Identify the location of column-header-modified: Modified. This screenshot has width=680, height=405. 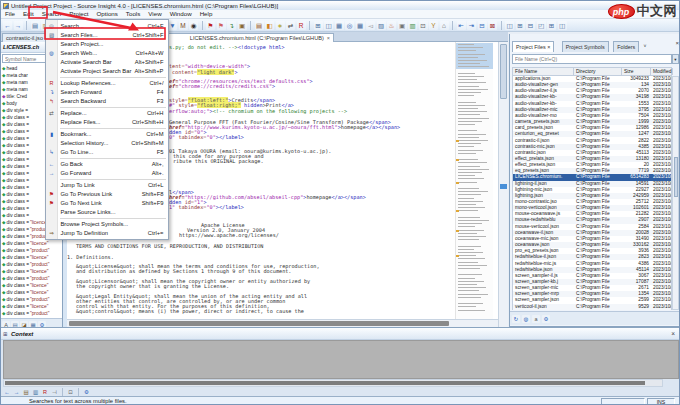
(662, 72).